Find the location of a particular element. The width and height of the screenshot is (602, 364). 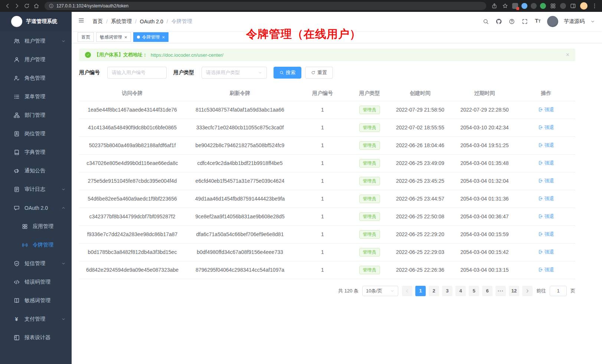

url-bar: 127.0.0.1:1024/system/oauth2/token is located at coordinates (265, 6).